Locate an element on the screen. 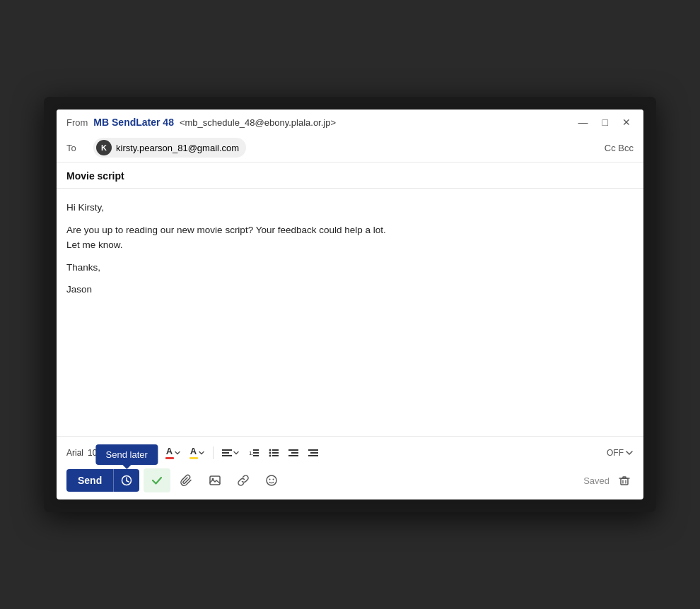 This screenshot has height=609, width=700. emoji-icon is located at coordinates (272, 480).